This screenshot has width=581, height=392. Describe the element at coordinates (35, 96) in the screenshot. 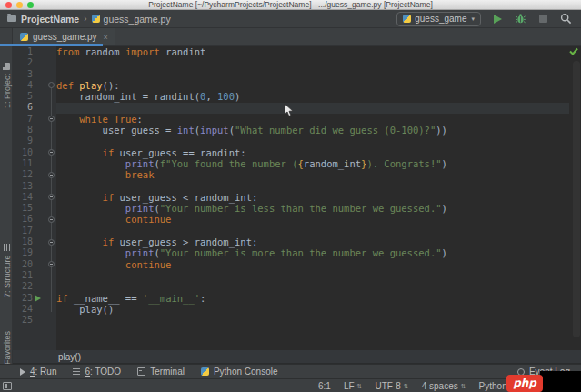

I see `line-number: 5` at that location.